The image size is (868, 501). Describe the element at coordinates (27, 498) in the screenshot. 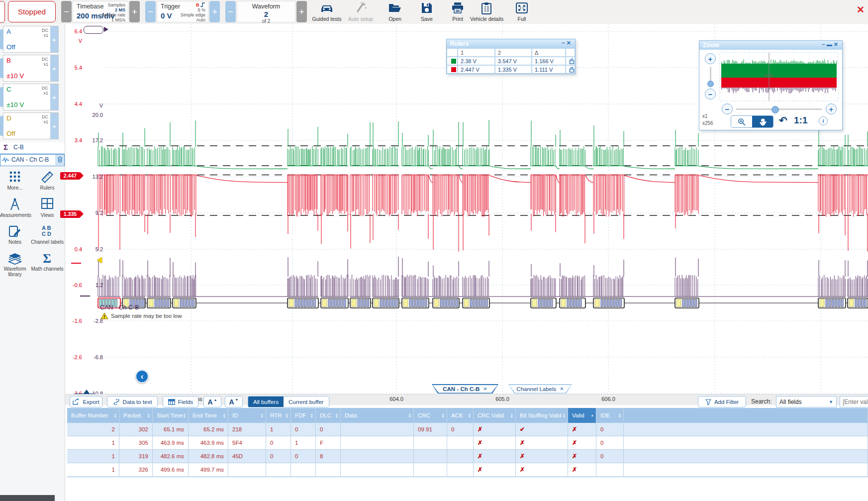

I see `bottom-scrollbar` at that location.